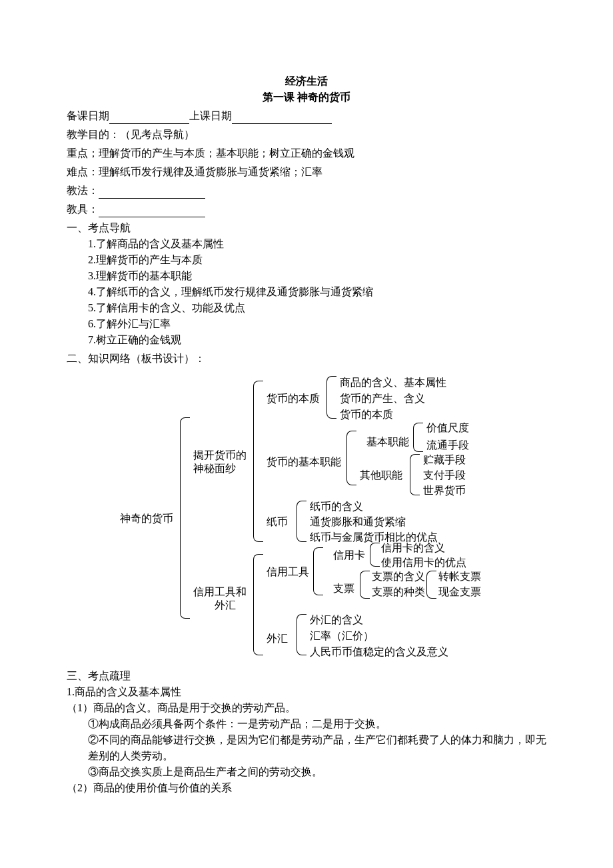 Image resolution: width=613 pixels, height=868 pixels. Describe the element at coordinates (306, 153) in the screenshot. I see `key-point-line: 重点；理解货币的产生与本质；基本职能；树立正确的金钱观` at that location.